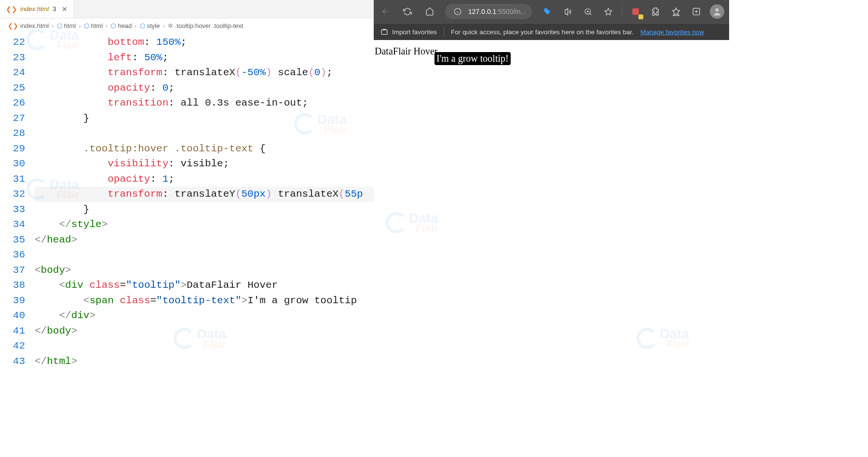  Describe the element at coordinates (430, 12) in the screenshot. I see `home-button` at that location.